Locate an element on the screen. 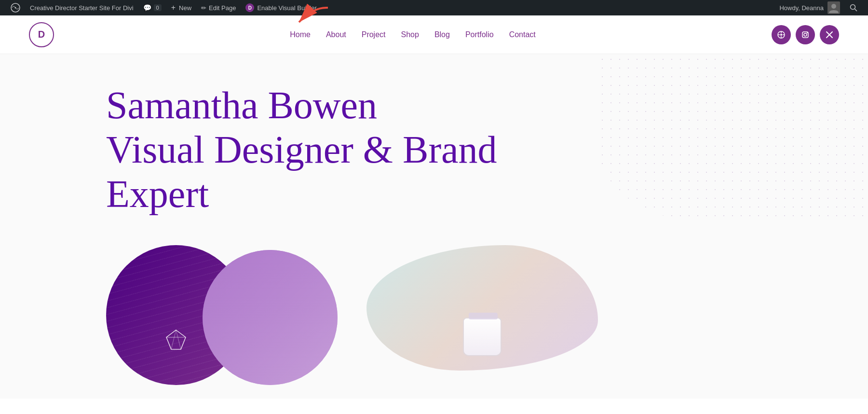  site-name-item: Creative Director Starter Site For Divi is located at coordinates (82, 8).